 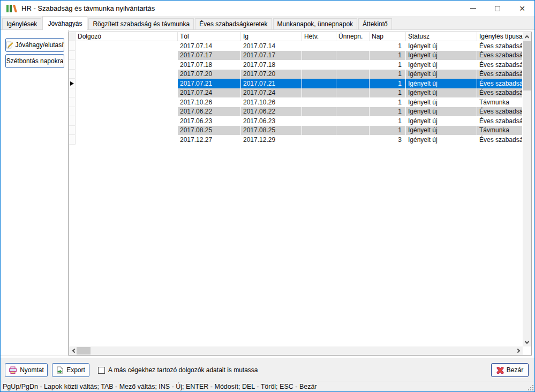 I want to click on table-row: 2017.07.20 2017.07.20 1 Igényelt új Éves…, so click(x=296, y=74).